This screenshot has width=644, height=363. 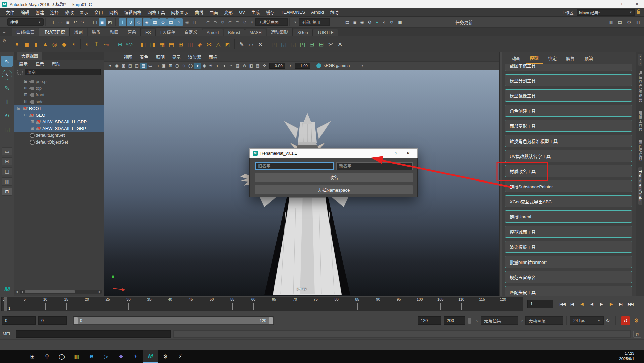 I want to click on layout-single-pane-button: ▭, so click(x=7, y=151).